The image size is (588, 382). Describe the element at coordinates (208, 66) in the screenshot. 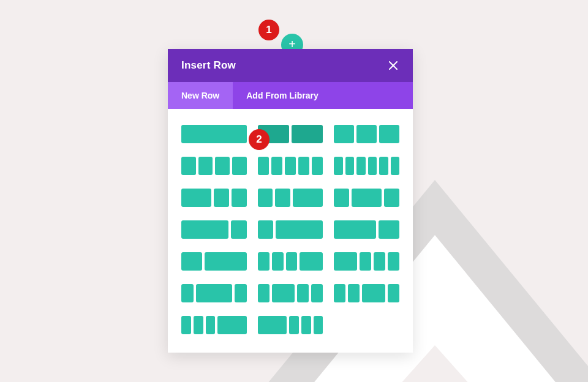

I see `modal-title: Insert Row` at that location.